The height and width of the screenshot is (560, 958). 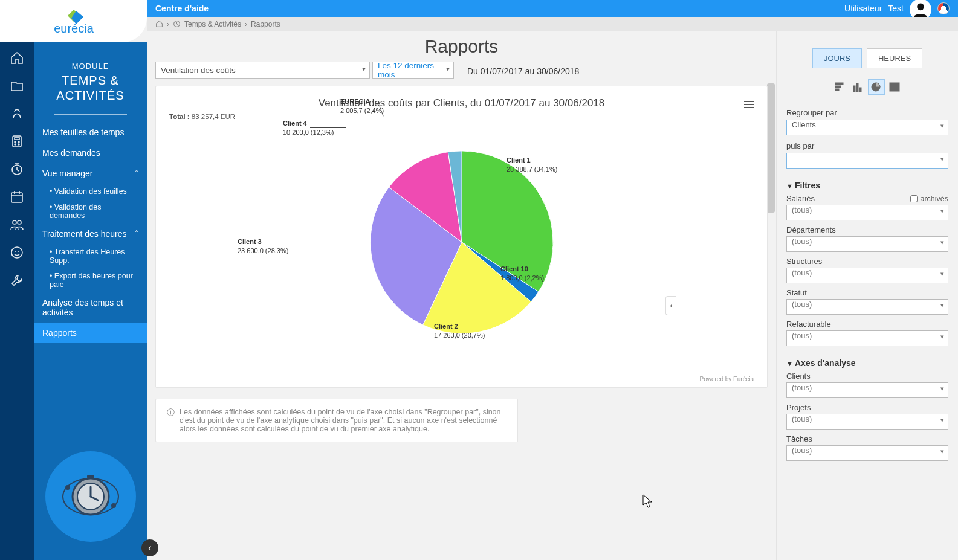 I want to click on date-range-label: Du 01/07/2017 au 30/06/2018, so click(x=523, y=70).